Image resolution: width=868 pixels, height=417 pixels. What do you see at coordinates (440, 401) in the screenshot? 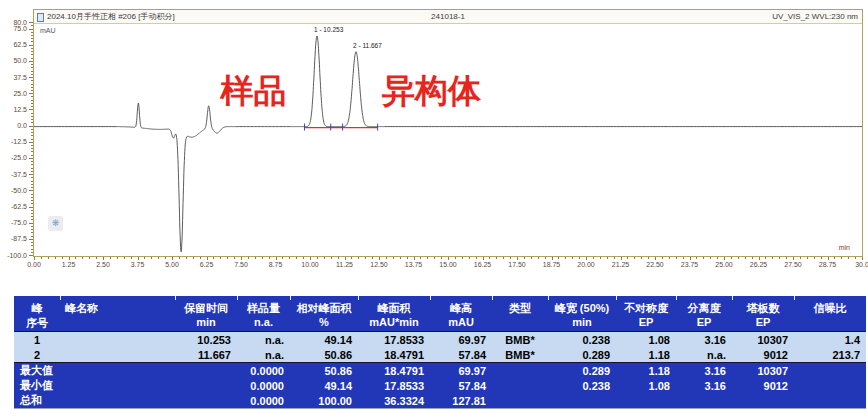
I see `summary-row: 总和0.0000100.0036.3324127.81` at bounding box center [440, 401].